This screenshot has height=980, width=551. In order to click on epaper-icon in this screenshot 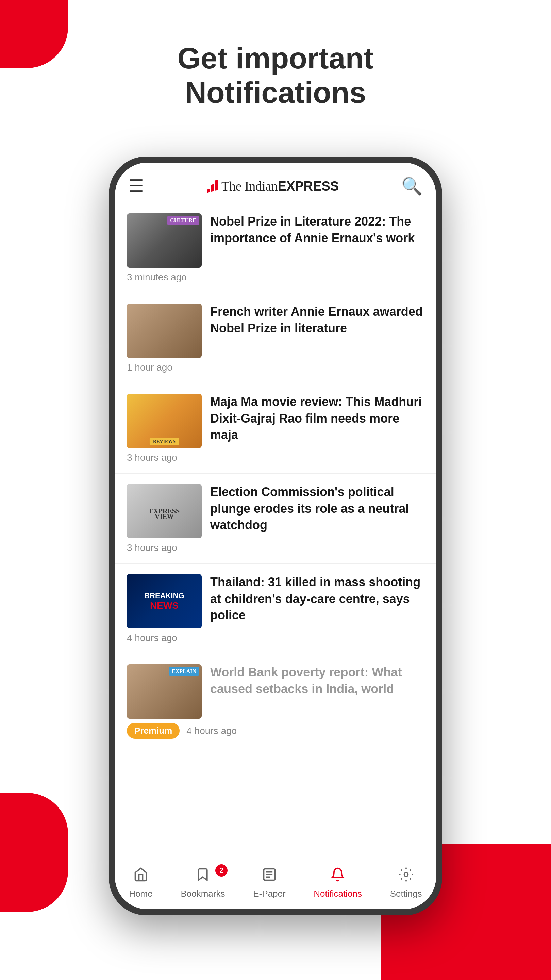, I will do `click(269, 877)`.